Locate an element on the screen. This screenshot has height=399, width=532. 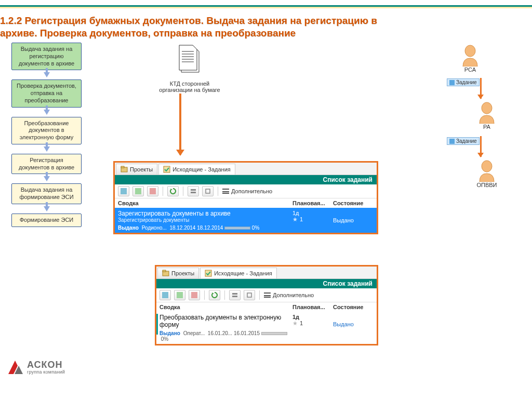
tab-projects-label: Проекты is located at coordinates (141, 169).